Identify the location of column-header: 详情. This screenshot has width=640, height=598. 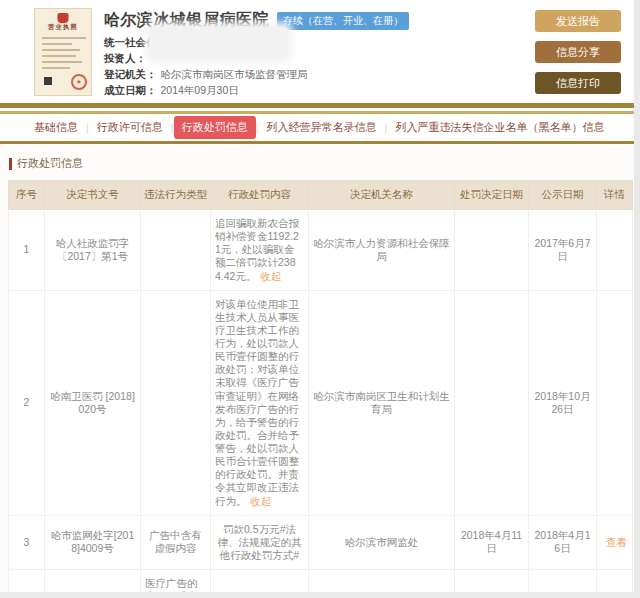
(615, 196).